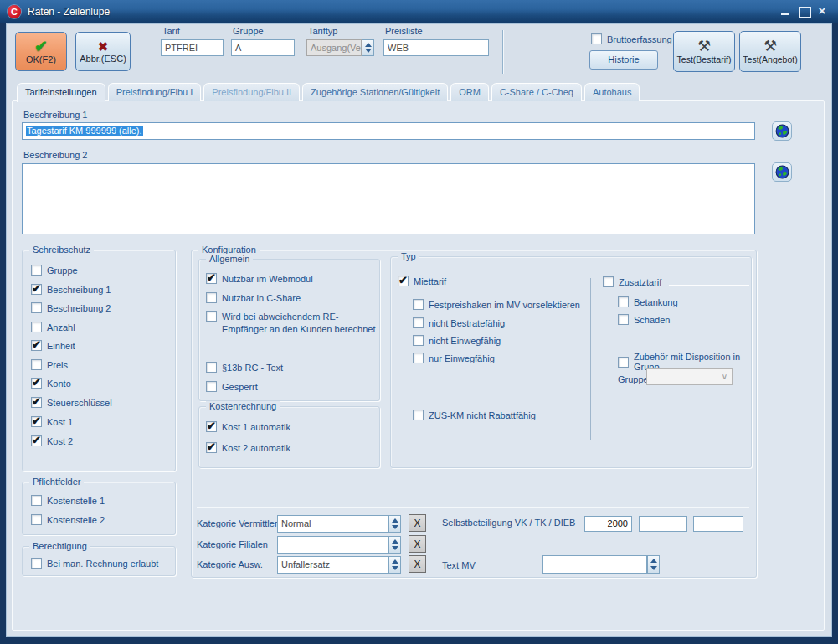 The width and height of the screenshot is (838, 644). What do you see at coordinates (704, 52) in the screenshot?
I see `test-besttarif-button: ⚒ Test(Besttarif)` at bounding box center [704, 52].